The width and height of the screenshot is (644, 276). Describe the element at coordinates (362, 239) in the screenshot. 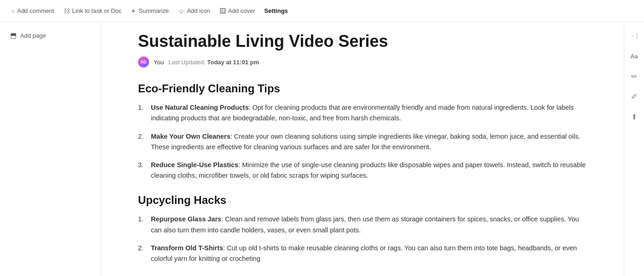

I see `upcycling-list: 1. Repurpose Glass Jars: Clean and remov…` at that location.